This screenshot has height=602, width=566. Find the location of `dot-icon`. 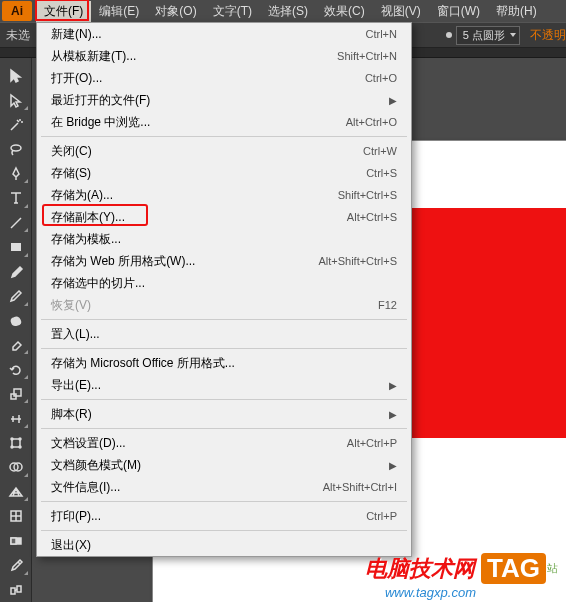

dot-icon is located at coordinates (449, 35).